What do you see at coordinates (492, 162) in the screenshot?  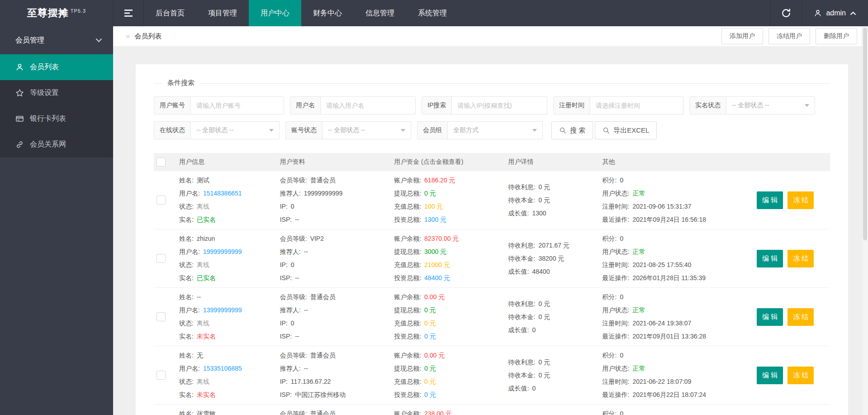 I see `table-header: 用户信息 用户资料 用户资金 (点击金额查看) 用户详情 其他` at bounding box center [492, 162].